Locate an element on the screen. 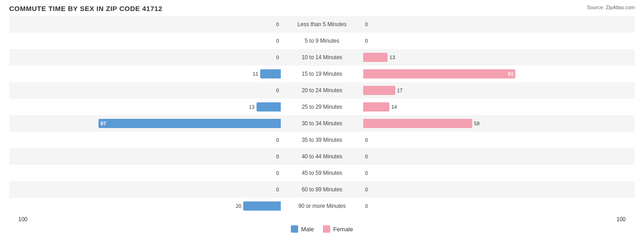  legend: Male Female is located at coordinates (322, 229).